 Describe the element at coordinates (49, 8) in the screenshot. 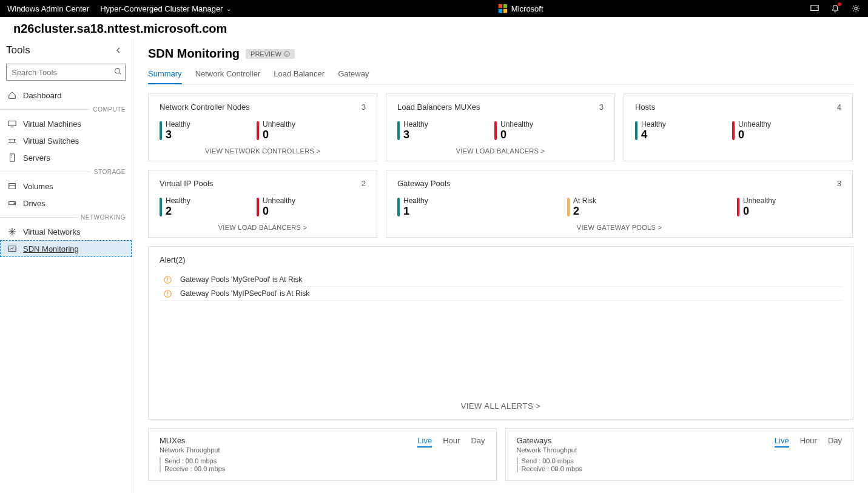

I see `brand-label: Windows Admin Center` at that location.